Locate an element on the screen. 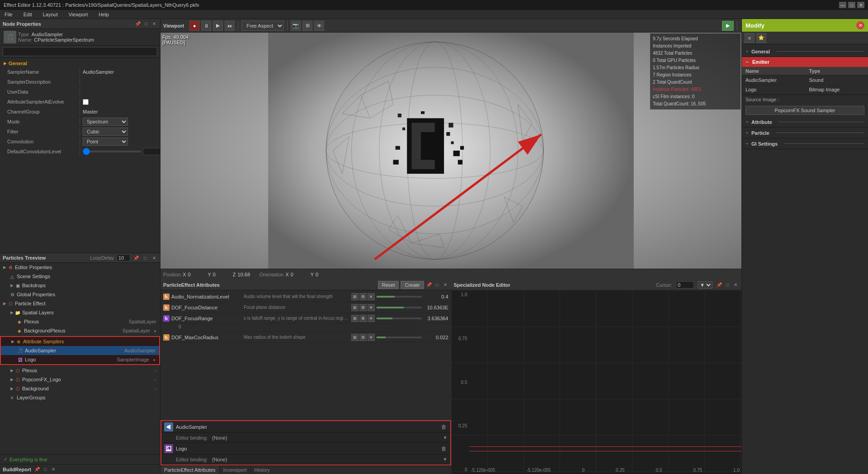 This screenshot has width=868, height=474. create-btn: Create is located at coordinates (412, 285).